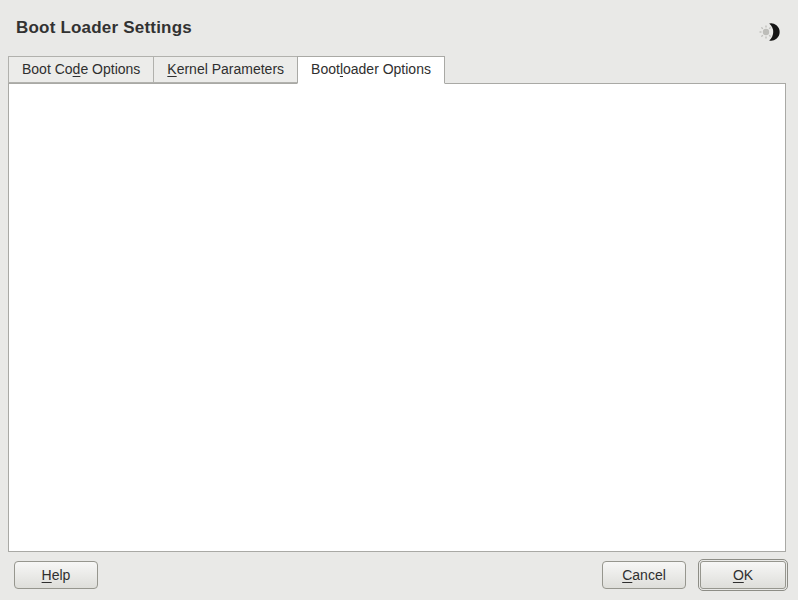 This screenshot has width=798, height=600. Describe the element at coordinates (371, 70) in the screenshot. I see `tab-bootloader-options: Bootloader Options` at that location.